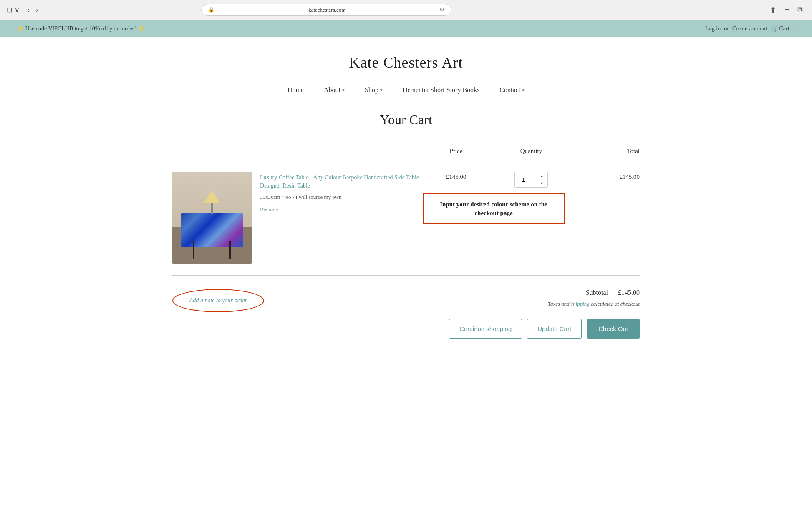  Describe the element at coordinates (298, 218) in the screenshot. I see `cart-item-info: Luxury Coffee Table - Any Colour Bespoke…` at that location.